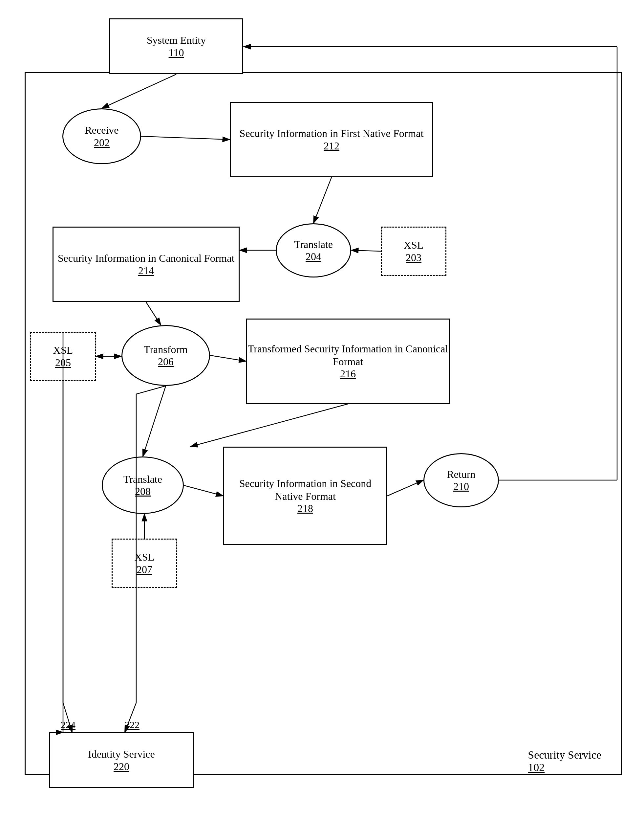 The image size is (644, 821). Describe the element at coordinates (565, 761) in the screenshot. I see `security-service-label: Security Service 102` at that location.